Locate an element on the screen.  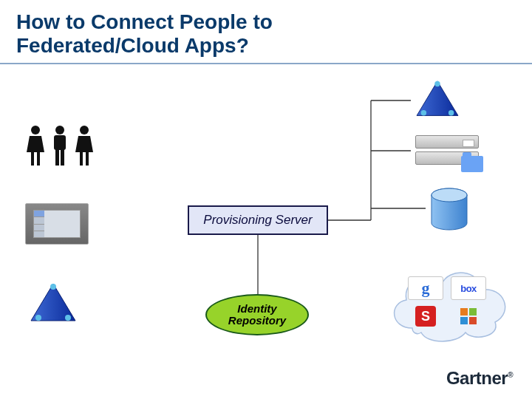
cloud-icon: g box S is located at coordinates (449, 301).